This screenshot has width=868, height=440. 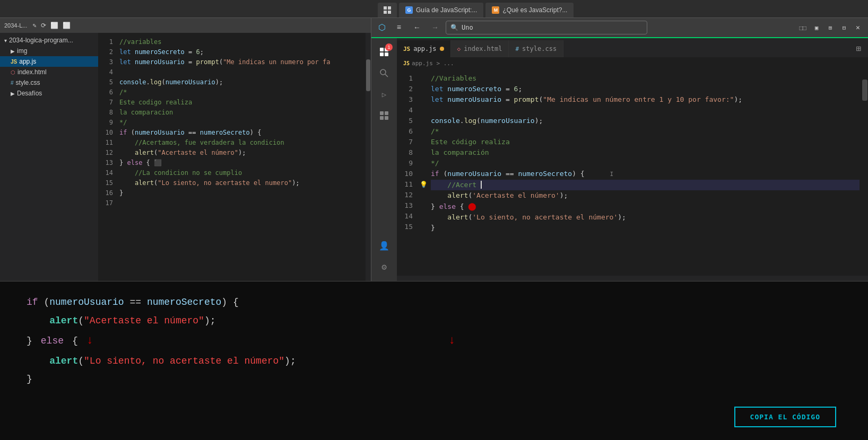 What do you see at coordinates (49, 157) in the screenshot?
I see `file-tree: ▾ 2034-logica-program... ▶ img JS app.js…` at bounding box center [49, 157].